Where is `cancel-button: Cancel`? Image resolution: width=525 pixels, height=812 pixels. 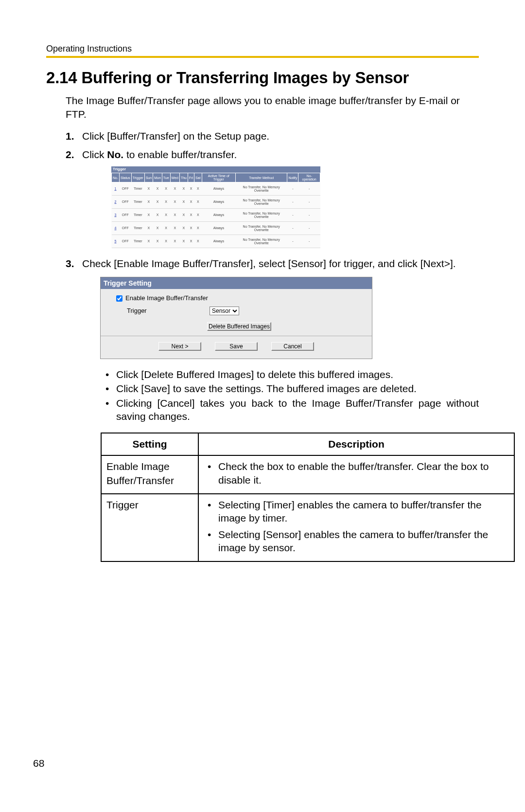
cancel-button: Cancel is located at coordinates (293, 346).